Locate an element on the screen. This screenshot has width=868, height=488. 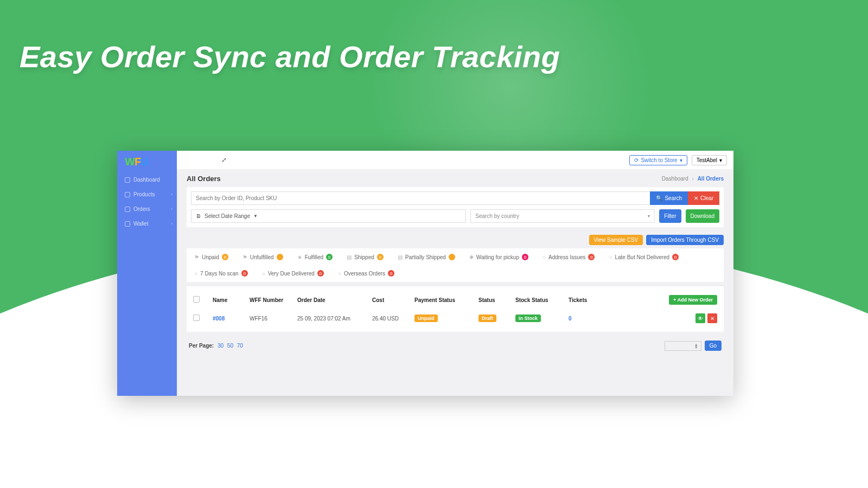
switch-store-button: ⟳ Switch to Store ▾ is located at coordinates (658, 160).